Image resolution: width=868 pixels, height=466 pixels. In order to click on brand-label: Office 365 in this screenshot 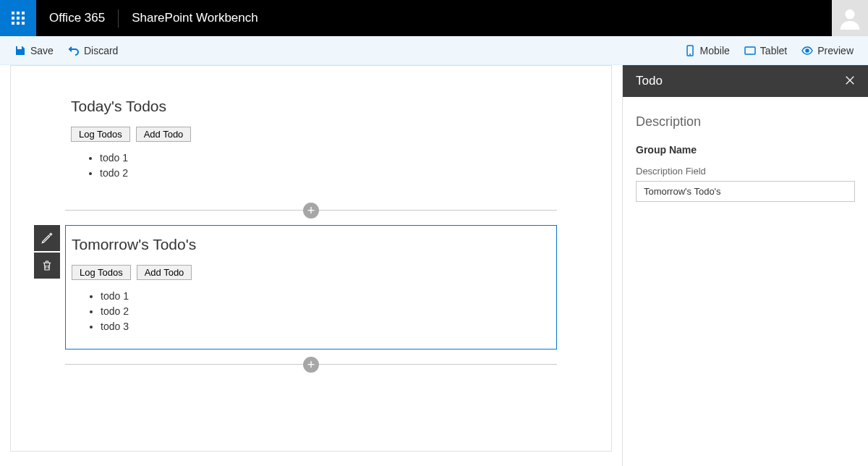, I will do `click(77, 18)`.